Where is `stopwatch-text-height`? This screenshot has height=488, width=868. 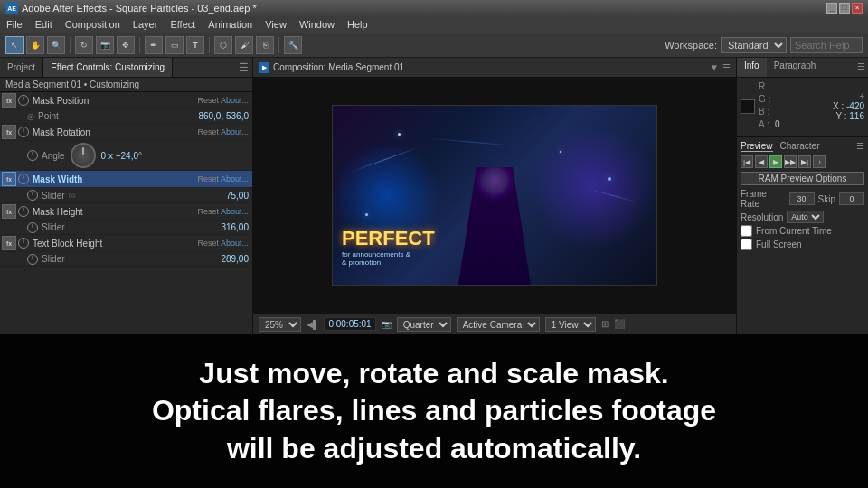 stopwatch-text-height is located at coordinates (24, 243).